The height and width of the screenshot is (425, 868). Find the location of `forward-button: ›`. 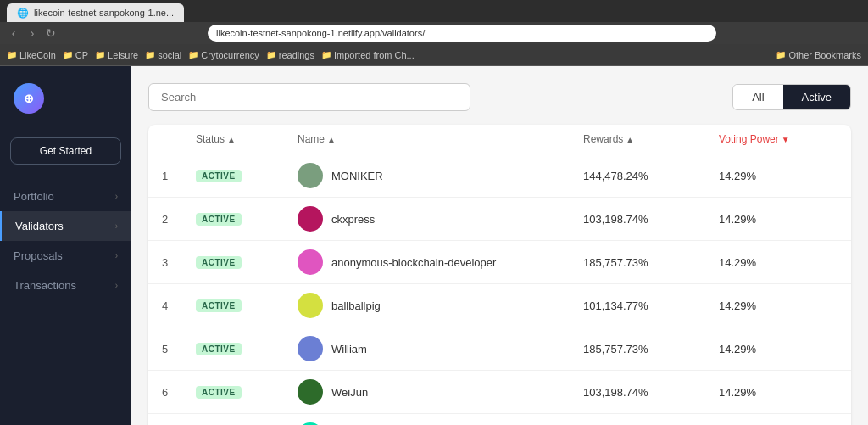

forward-button: › is located at coordinates (32, 33).